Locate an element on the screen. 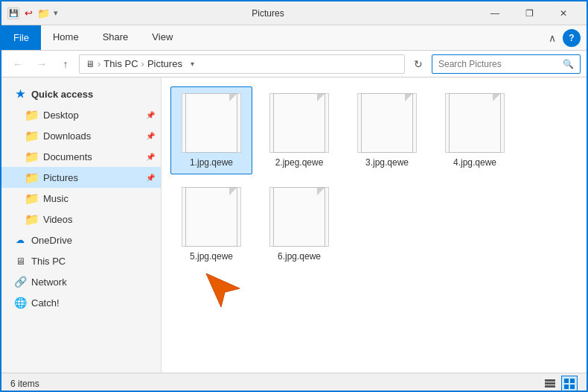 The width and height of the screenshot is (588, 392). file-name-6: 6.jpg.qewe is located at coordinates (299, 256).